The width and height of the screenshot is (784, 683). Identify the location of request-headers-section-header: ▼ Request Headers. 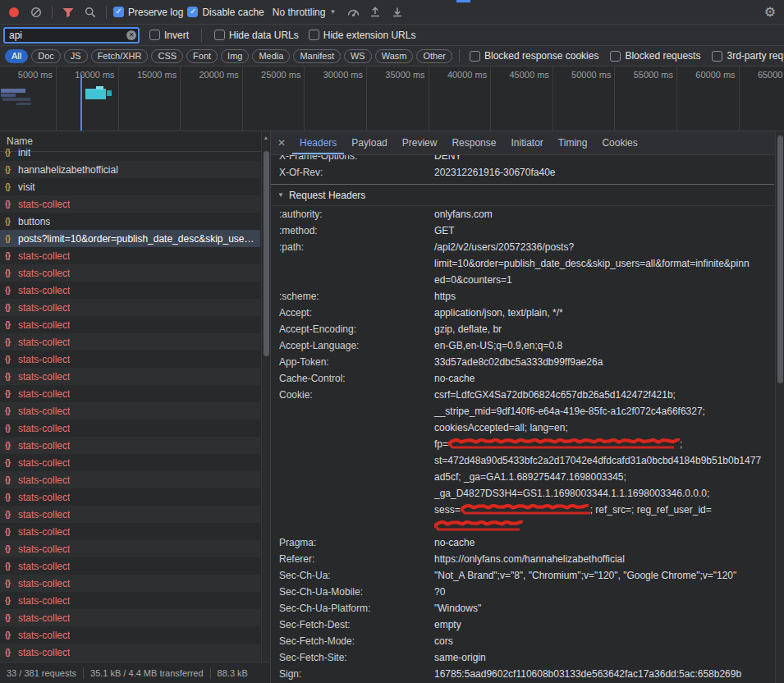
(522, 195).